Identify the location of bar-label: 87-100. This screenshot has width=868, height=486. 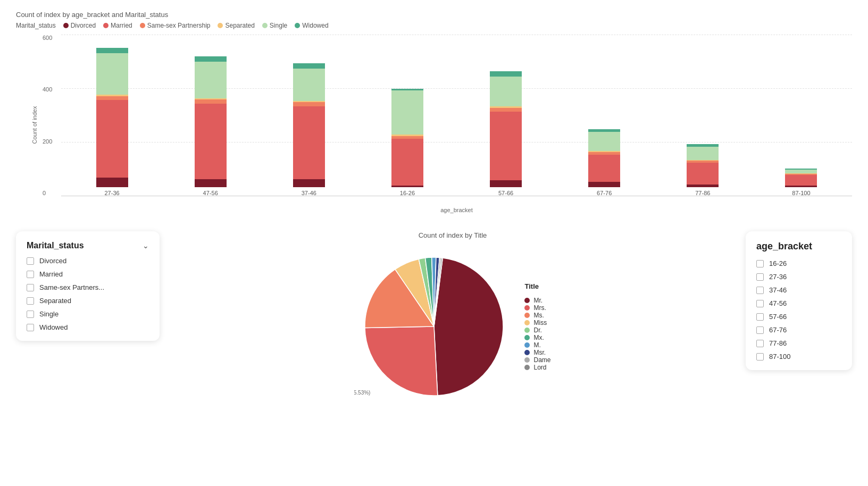
(801, 193).